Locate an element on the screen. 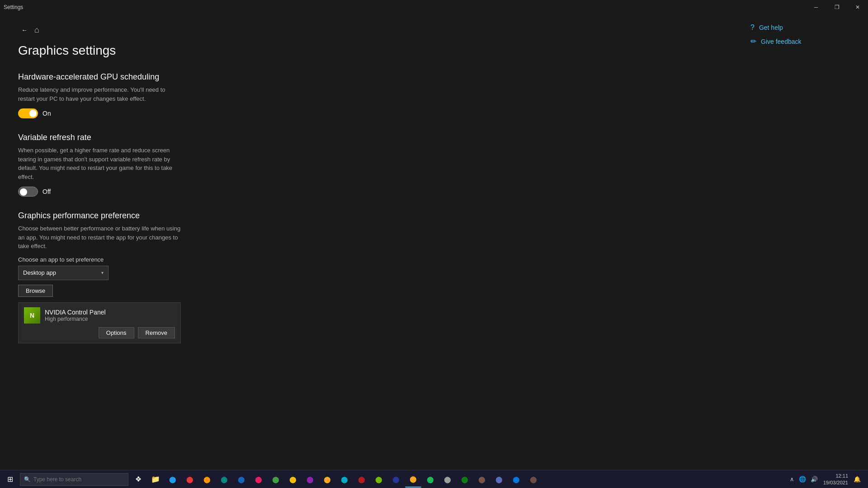 This screenshot has height=488, width=868. hardware-toggle-thumb is located at coordinates (33, 113).